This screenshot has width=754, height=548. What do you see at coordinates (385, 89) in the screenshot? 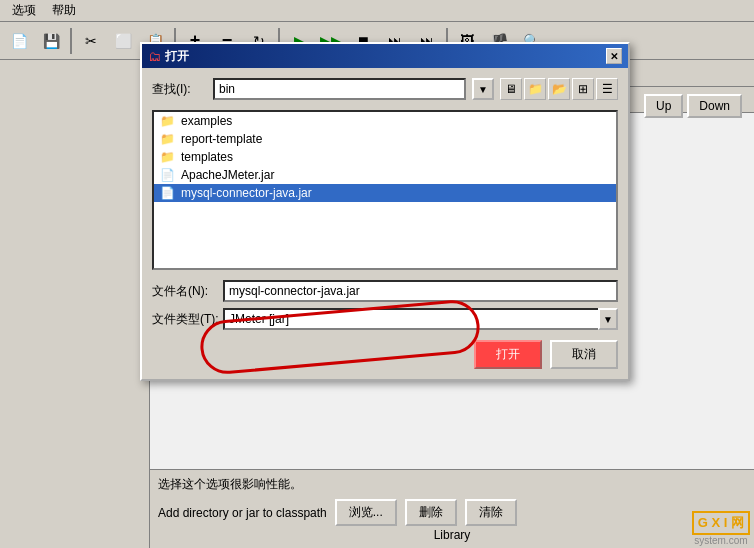
I see `find-row: 查找(I): ▼ 🖥 📁 📂 ⊞ ☰` at bounding box center [385, 89].